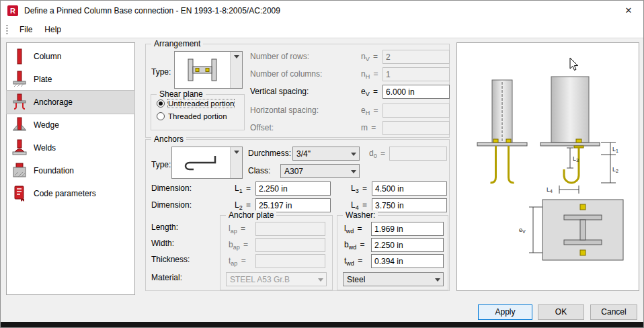 The width and height of the screenshot is (644, 328). Describe the element at coordinates (259, 171) in the screenshot. I see `class-label: Class:` at that location.